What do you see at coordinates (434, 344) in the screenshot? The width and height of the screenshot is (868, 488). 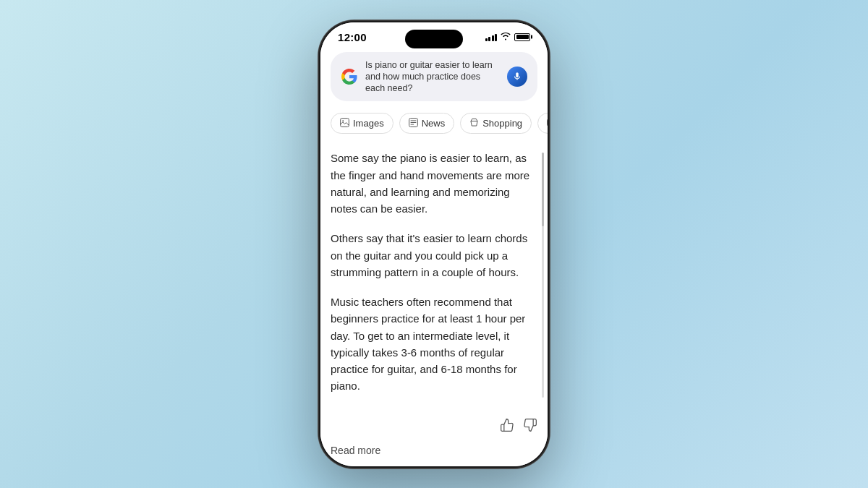 I see `paragraph-3: Music teachers often recommend that begi…` at bounding box center [434, 344].